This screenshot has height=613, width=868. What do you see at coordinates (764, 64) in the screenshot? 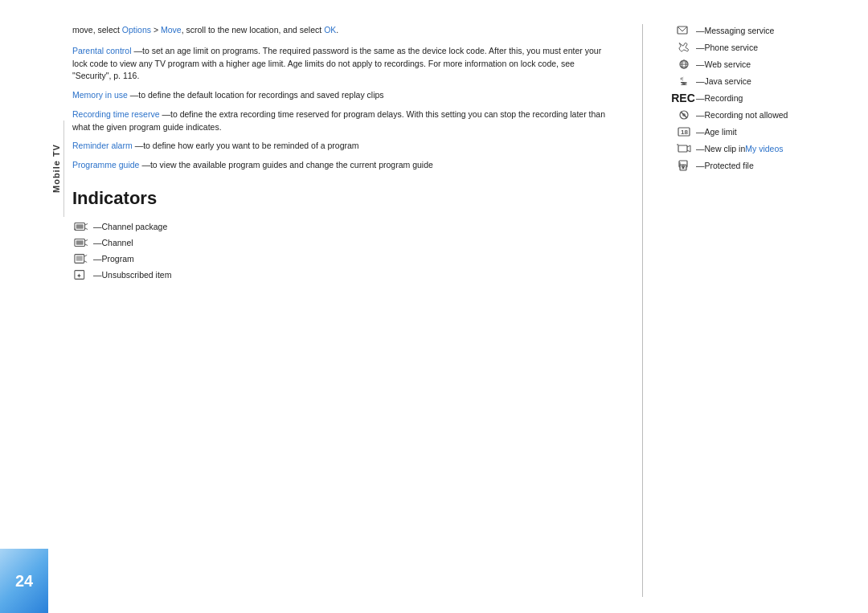
I see `indicator-web: —Web service` at bounding box center [764, 64].